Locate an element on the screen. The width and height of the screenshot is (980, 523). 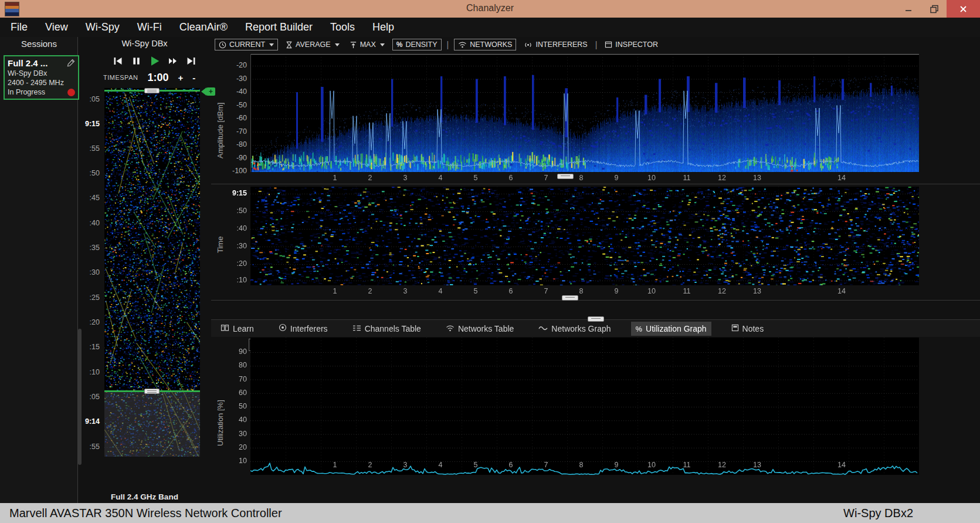
percent-icon: % is located at coordinates (639, 329).